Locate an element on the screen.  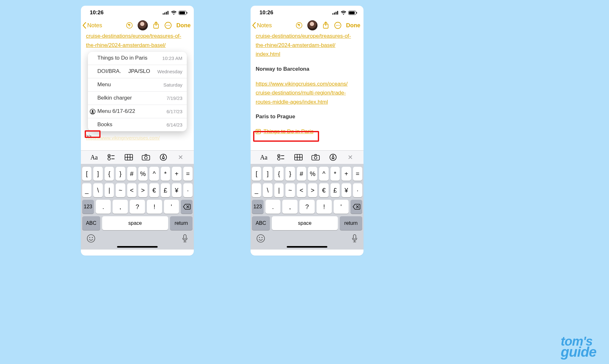
key: , is located at coordinates (120, 207).